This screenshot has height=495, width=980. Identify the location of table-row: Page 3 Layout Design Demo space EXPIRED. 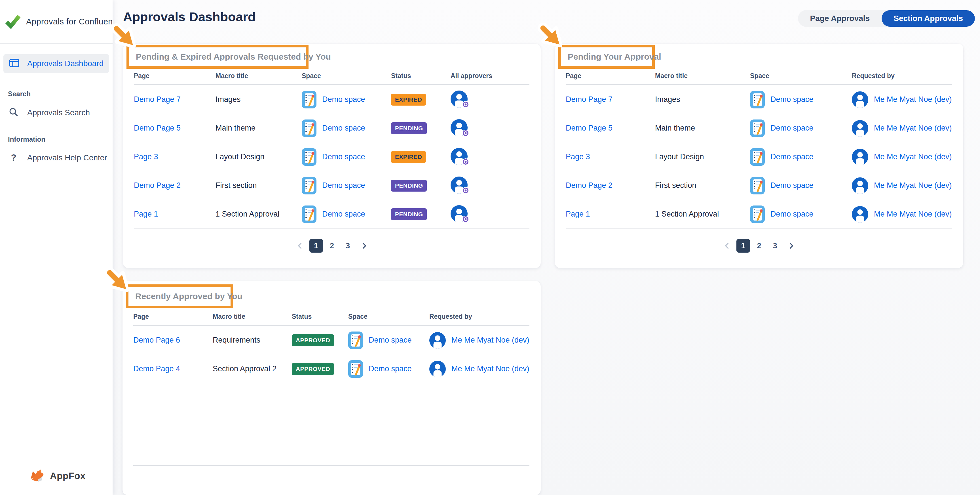
(332, 157).